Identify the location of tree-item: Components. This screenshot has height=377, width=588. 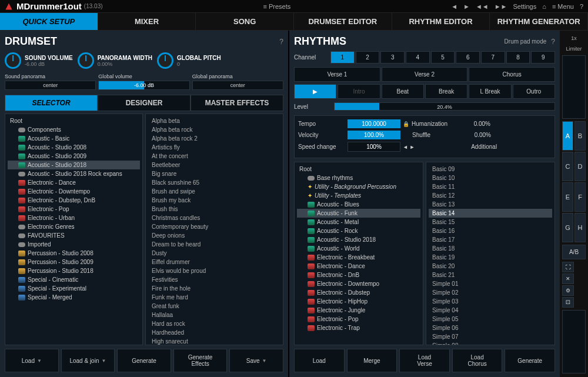
(74, 129).